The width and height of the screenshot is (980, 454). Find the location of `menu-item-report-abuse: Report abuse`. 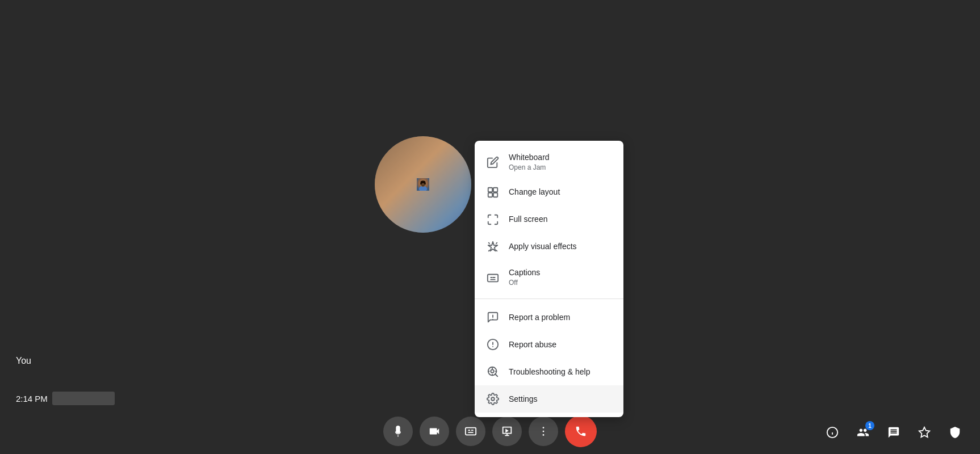

menu-item-report-abuse: Report abuse is located at coordinates (549, 344).